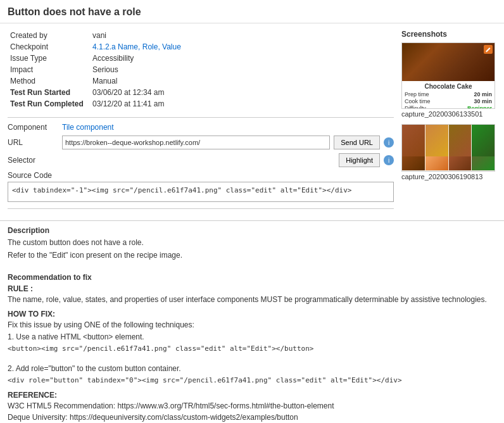 This screenshot has height=423, width=504. I want to click on method-label: Method, so click(49, 81).